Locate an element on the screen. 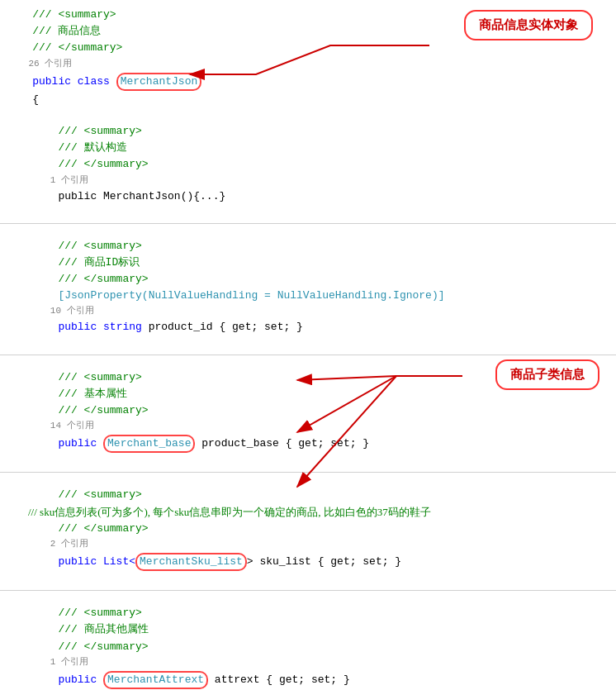 The height and width of the screenshot is (690, 616). code-line-sep4 is located at coordinates (308, 597).